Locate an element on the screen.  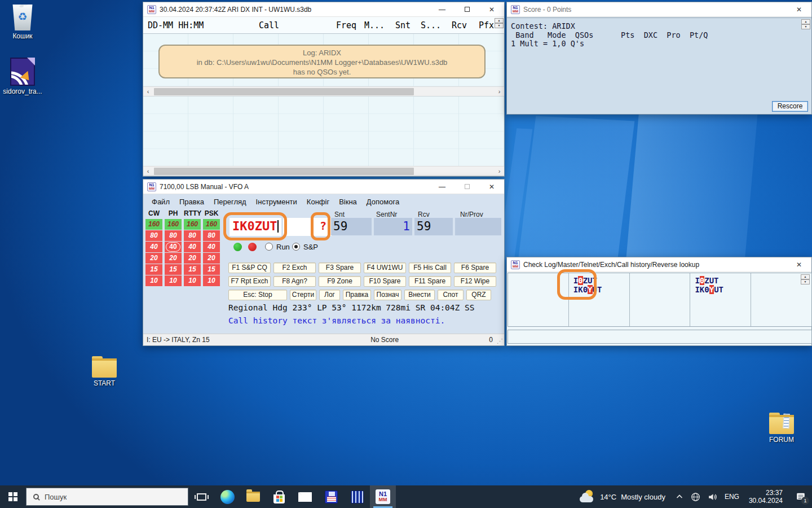
callsign-input: IK0ZUT is located at coordinates (255, 227).